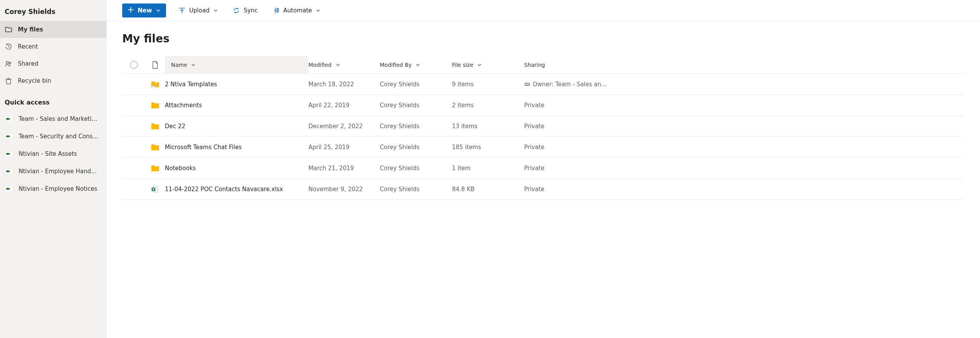 The image size is (980, 338). What do you see at coordinates (53, 189) in the screenshot?
I see `quick-access-item: Ntivian - Employee Notices` at bounding box center [53, 189].